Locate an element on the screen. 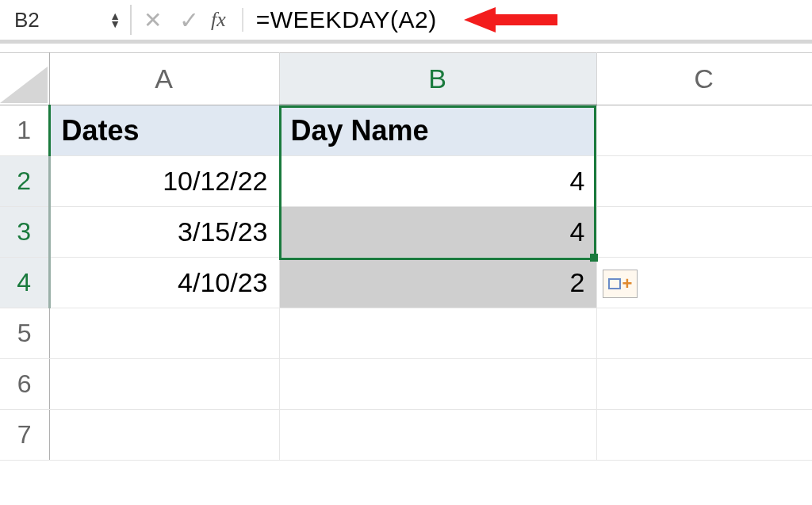 This screenshot has height=505, width=812. confirm-formula-button: ✓ is located at coordinates (189, 20).